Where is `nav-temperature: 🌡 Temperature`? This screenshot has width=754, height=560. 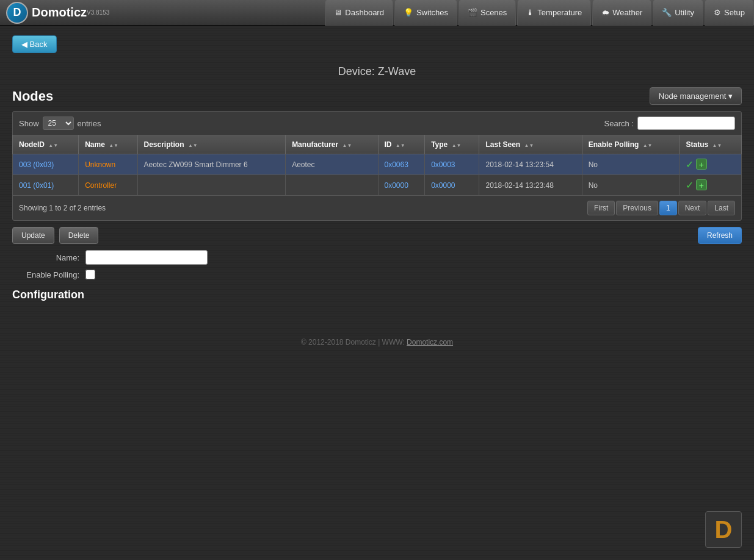 nav-temperature: 🌡 Temperature is located at coordinates (554, 13).